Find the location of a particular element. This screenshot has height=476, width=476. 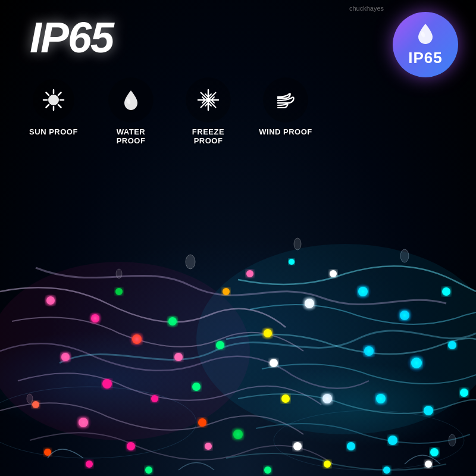

ip65-badge: IP65 is located at coordinates (425, 45).